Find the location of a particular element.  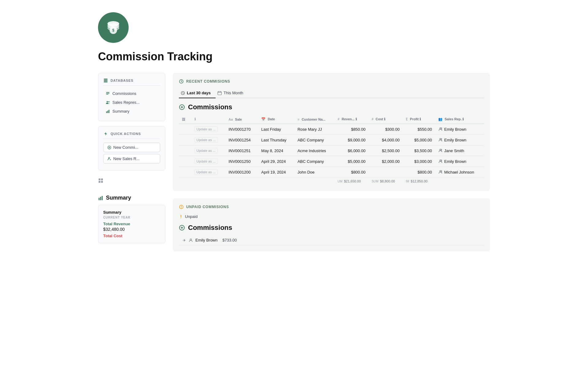

new-commission-button: New Commi... is located at coordinates (132, 148).